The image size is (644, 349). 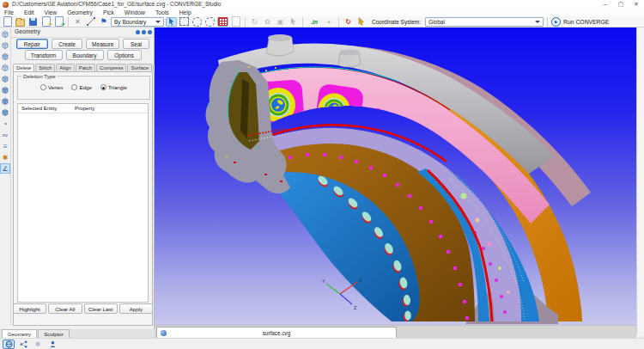 I want to click on deletion-type-groupbox: Deletion Type Vertex Edge Triangle, so click(x=84, y=88).